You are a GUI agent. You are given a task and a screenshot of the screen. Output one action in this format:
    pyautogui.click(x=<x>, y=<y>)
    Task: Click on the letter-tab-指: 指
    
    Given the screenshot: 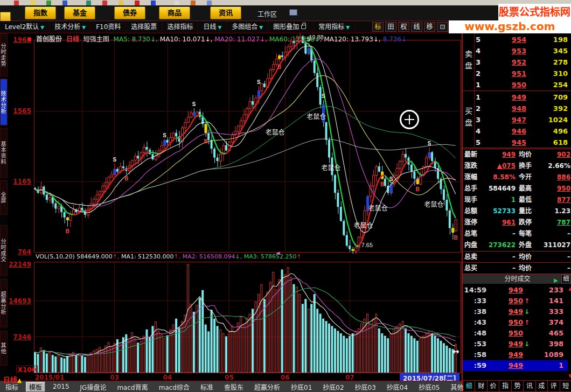 What is the action you would take?
    pyautogui.click(x=505, y=386)
    